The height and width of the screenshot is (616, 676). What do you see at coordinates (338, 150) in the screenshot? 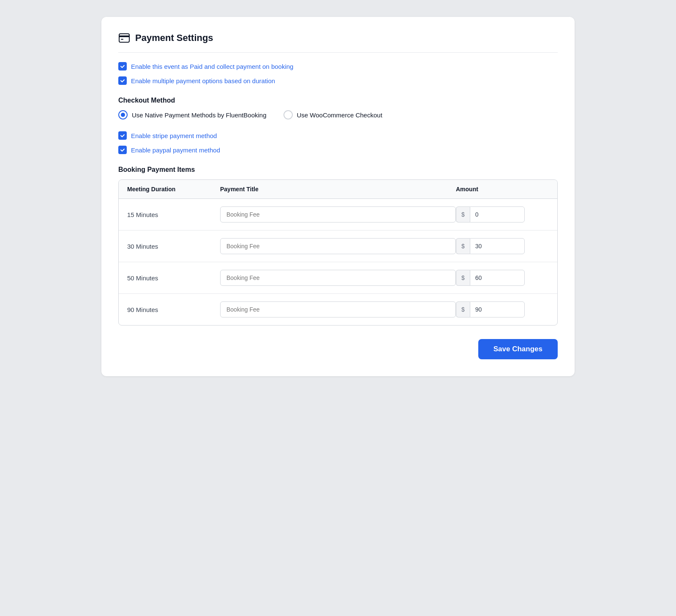
I see `paypal-checkbox-row: Enable paypal payment method` at bounding box center [338, 150].